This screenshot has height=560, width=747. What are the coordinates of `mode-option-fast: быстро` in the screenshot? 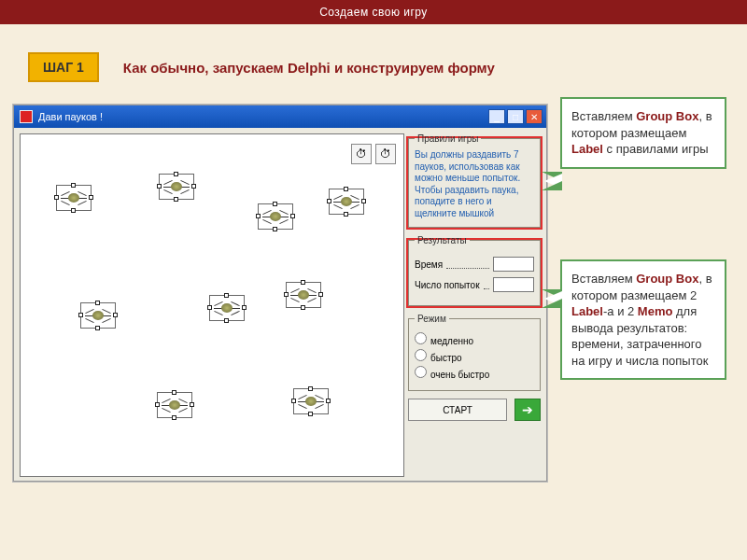 It's located at (474, 357).